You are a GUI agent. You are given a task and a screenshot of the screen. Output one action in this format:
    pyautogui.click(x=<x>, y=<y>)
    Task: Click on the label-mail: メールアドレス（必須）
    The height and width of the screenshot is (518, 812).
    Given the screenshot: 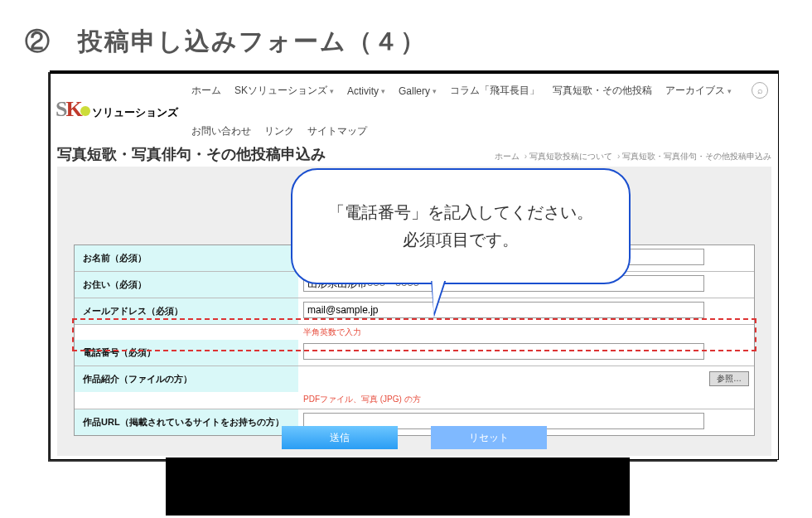 What is the action you would take?
    pyautogui.click(x=186, y=312)
    